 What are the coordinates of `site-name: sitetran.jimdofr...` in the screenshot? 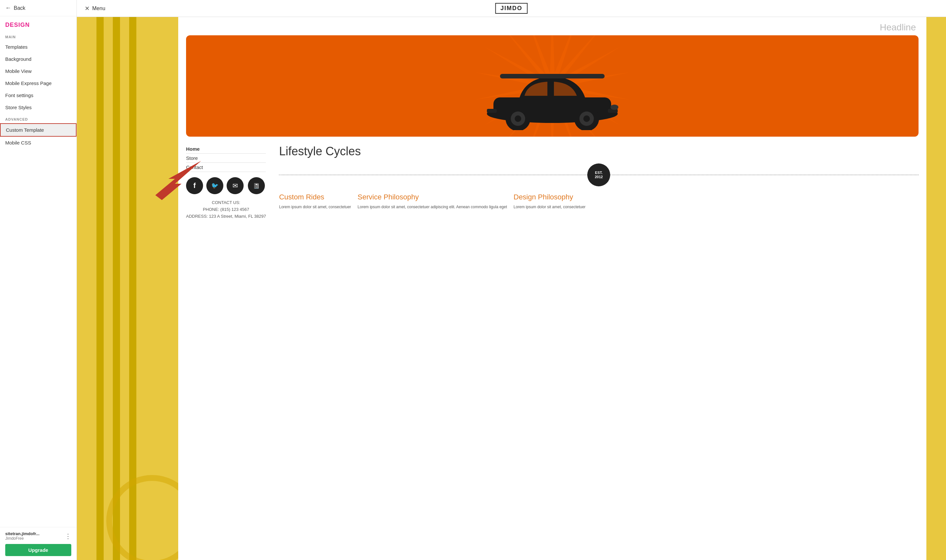 It's located at (23, 534).